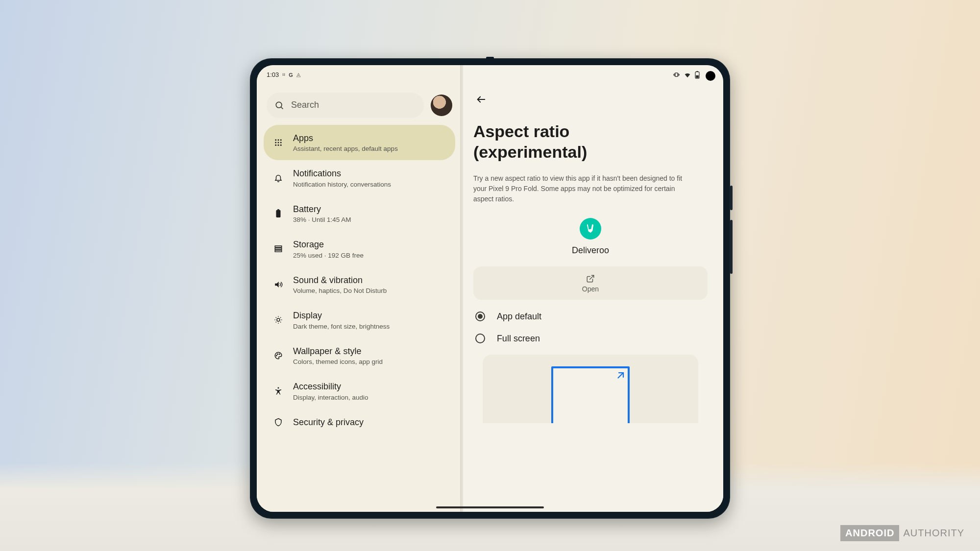 Image resolution: width=980 pixels, height=551 pixels. Describe the element at coordinates (591, 316) in the screenshot. I see `radio-app-default: App default` at that location.